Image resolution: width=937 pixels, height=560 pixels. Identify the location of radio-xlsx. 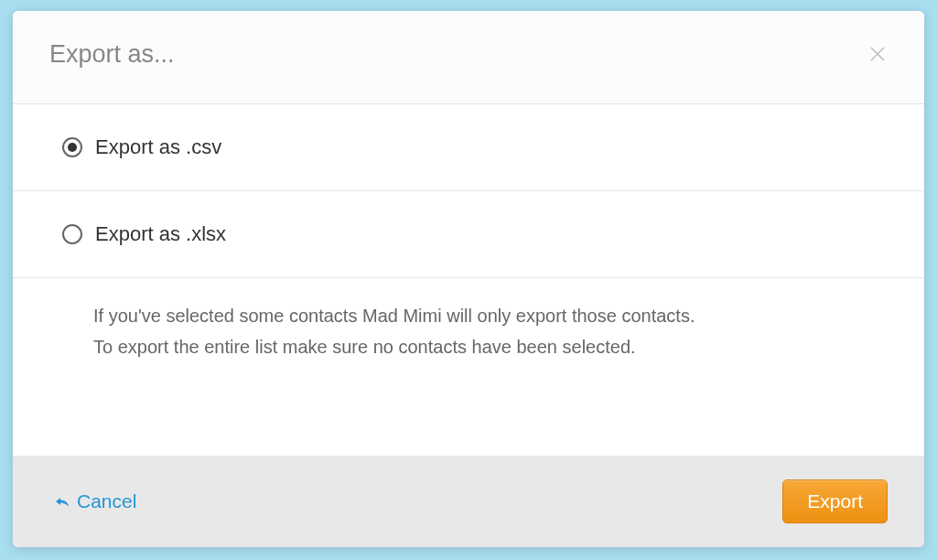
(72, 234).